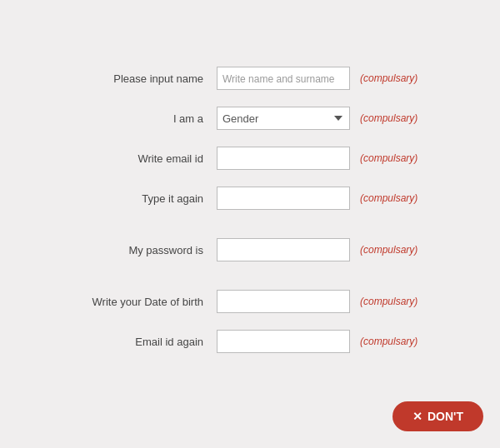  I want to click on dont-button: ✕ DON'T, so click(438, 416).